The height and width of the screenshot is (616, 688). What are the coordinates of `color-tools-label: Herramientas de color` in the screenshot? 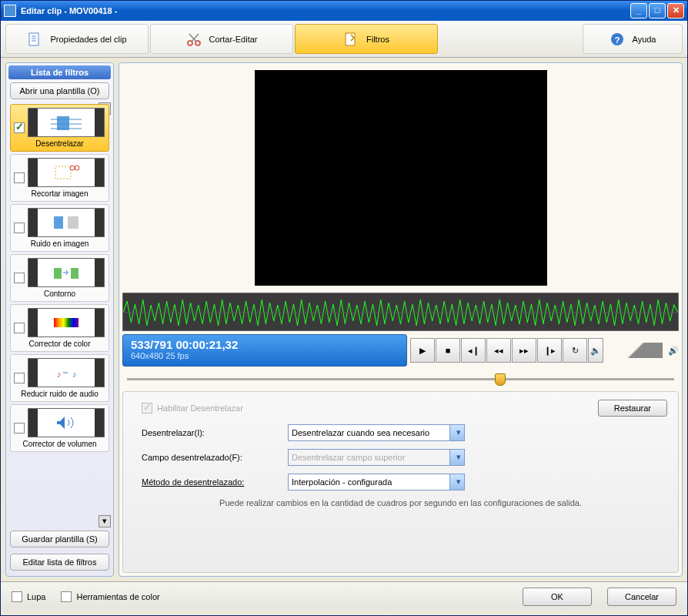 It's located at (118, 597).